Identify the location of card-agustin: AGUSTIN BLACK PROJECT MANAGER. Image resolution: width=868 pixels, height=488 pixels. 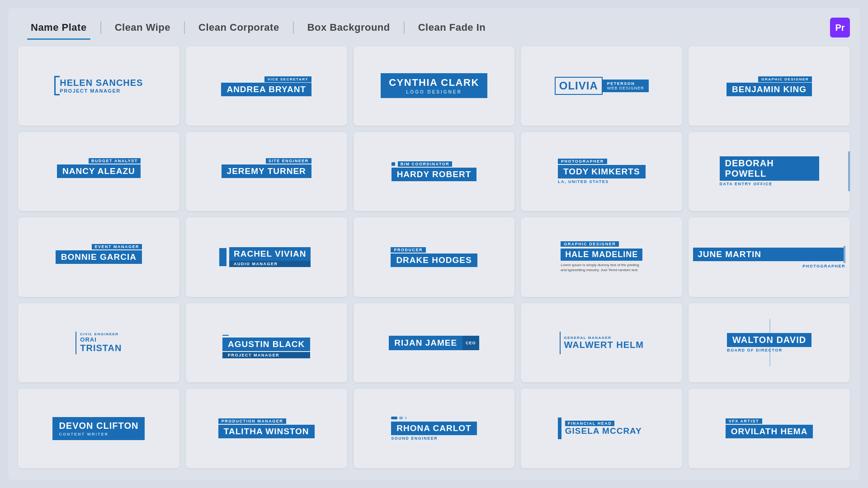
(267, 343).